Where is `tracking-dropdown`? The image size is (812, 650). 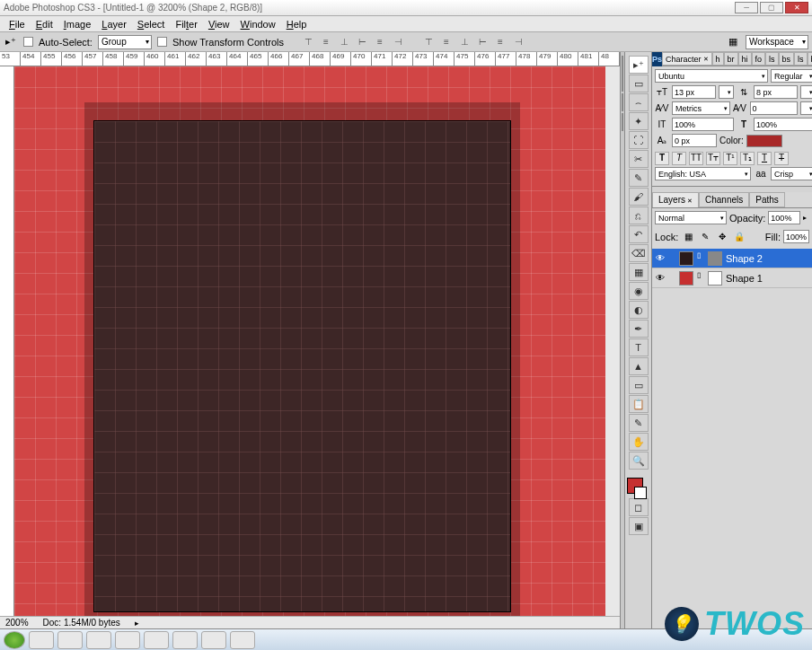
tracking-dropdown is located at coordinates (807, 108).